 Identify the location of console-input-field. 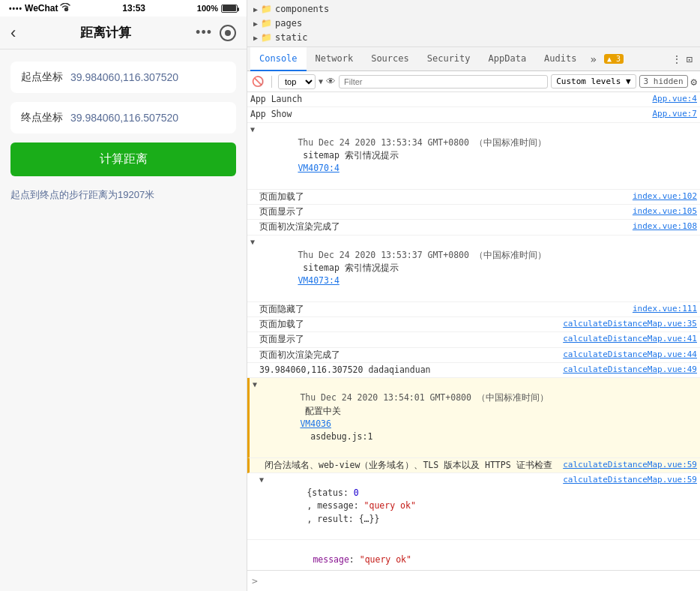
(478, 581).